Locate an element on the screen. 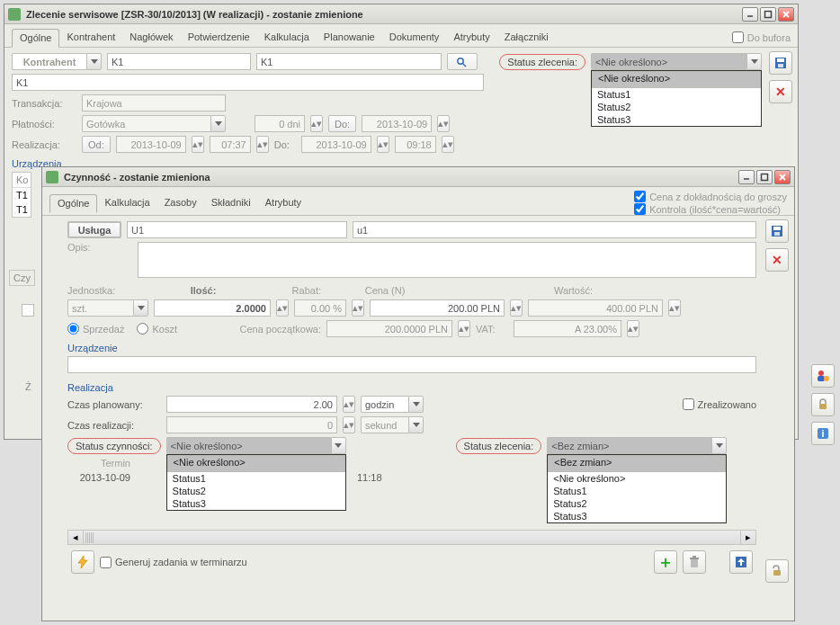 This screenshot has height=625, width=840. export-button is located at coordinates (741, 562).